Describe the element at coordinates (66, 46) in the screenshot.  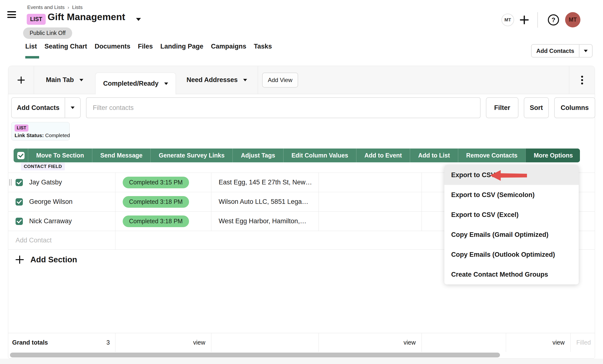
I see `nav-tab-seating-chart: Seating Chart` at that location.